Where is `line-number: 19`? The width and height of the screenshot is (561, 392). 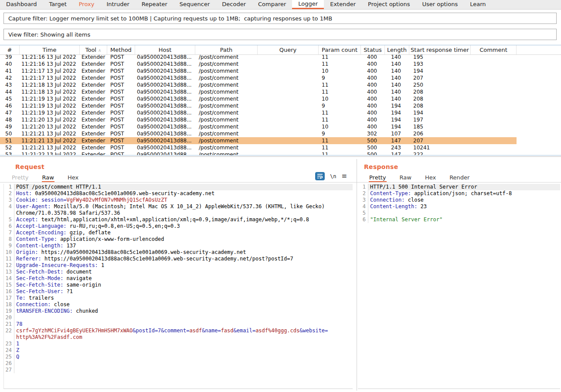
line-number: 19 is located at coordinates (9, 311).